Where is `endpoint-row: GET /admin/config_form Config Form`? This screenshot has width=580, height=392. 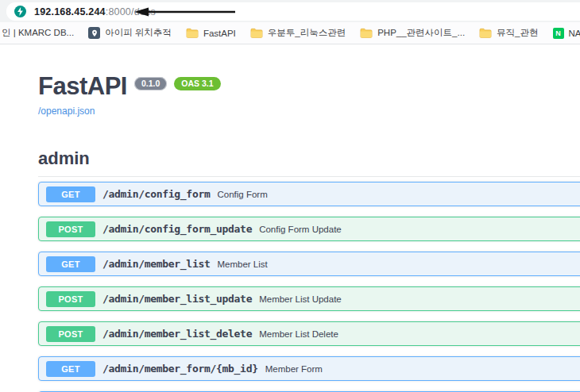 endpoint-row: GET /admin/config_form Config Form is located at coordinates (309, 194).